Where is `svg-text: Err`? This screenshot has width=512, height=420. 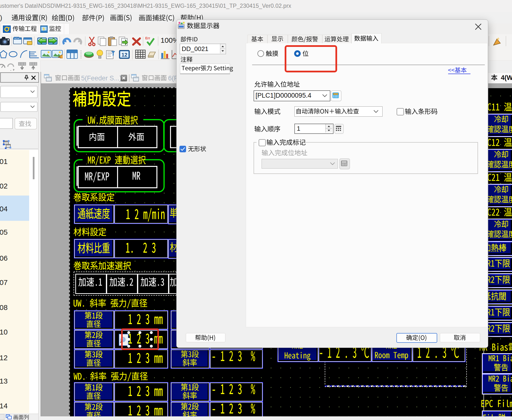 svg-text: Err is located at coordinates (148, 38).